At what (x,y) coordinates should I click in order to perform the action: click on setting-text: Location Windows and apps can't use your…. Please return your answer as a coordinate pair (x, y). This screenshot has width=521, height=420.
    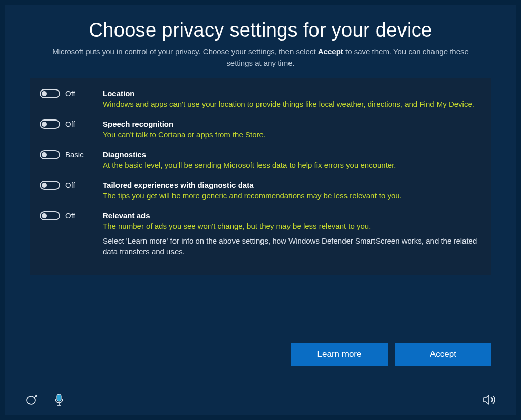
    Looking at the image, I should click on (292, 99).